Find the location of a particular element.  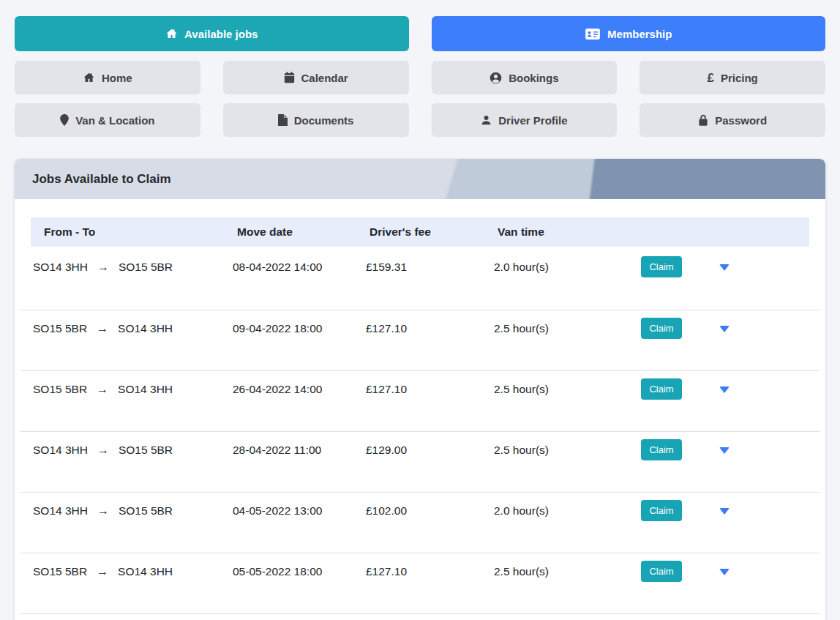

available-jobs-button: Available jobs is located at coordinates (212, 34).